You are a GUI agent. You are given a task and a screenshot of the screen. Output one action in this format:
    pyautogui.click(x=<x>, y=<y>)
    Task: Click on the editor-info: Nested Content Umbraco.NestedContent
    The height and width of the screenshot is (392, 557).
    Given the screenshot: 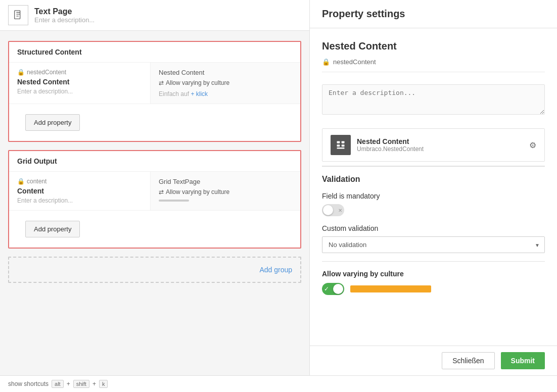 What is the action you would take?
    pyautogui.click(x=440, y=145)
    